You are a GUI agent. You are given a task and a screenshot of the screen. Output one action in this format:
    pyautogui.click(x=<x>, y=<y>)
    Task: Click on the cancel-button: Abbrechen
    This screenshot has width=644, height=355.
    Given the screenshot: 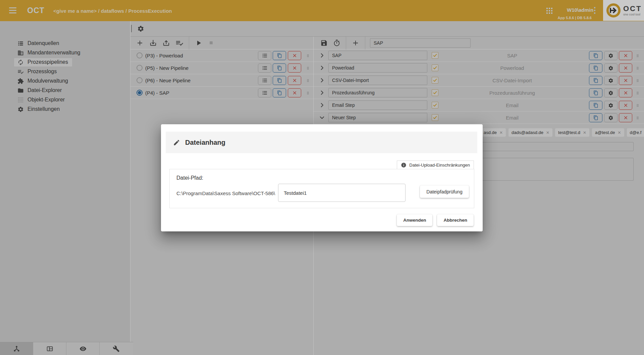 What is the action you would take?
    pyautogui.click(x=455, y=220)
    